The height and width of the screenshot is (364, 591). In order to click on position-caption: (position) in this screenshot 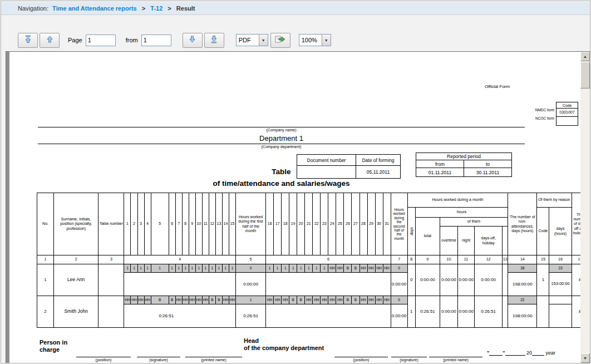, I will do `click(361, 360)`.